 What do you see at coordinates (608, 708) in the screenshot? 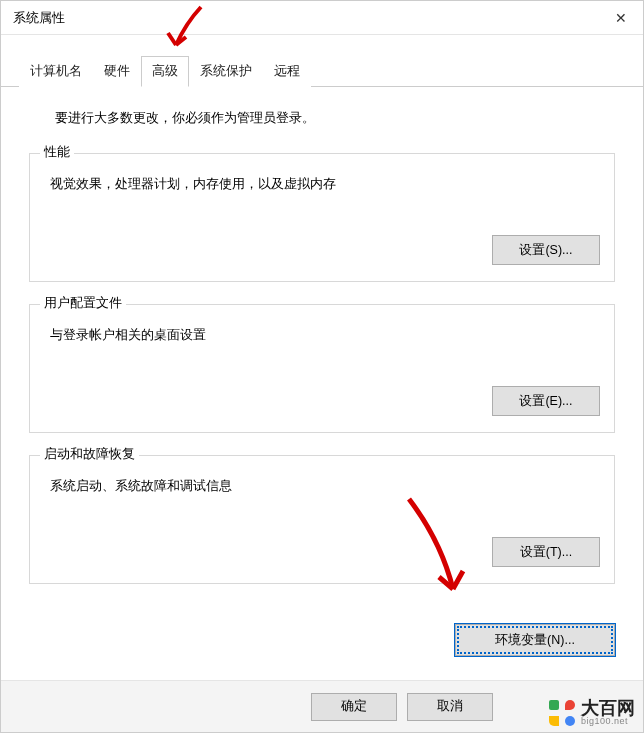
I see `watermark-cn: 大百网` at bounding box center [608, 708].